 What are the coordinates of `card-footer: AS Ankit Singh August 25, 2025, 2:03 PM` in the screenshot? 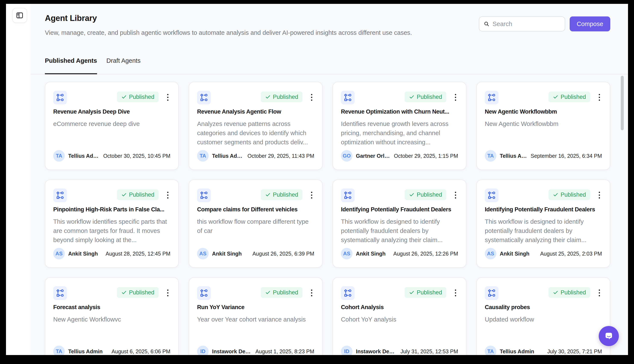 It's located at (543, 254).